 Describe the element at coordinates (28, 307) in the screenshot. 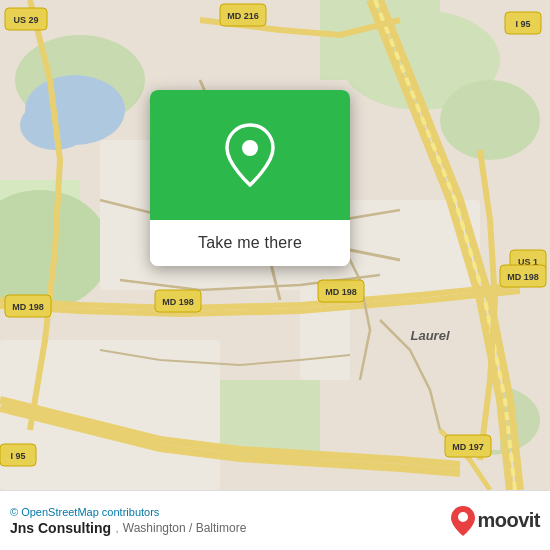

I see `road-label-md198-w: MD 198` at that location.